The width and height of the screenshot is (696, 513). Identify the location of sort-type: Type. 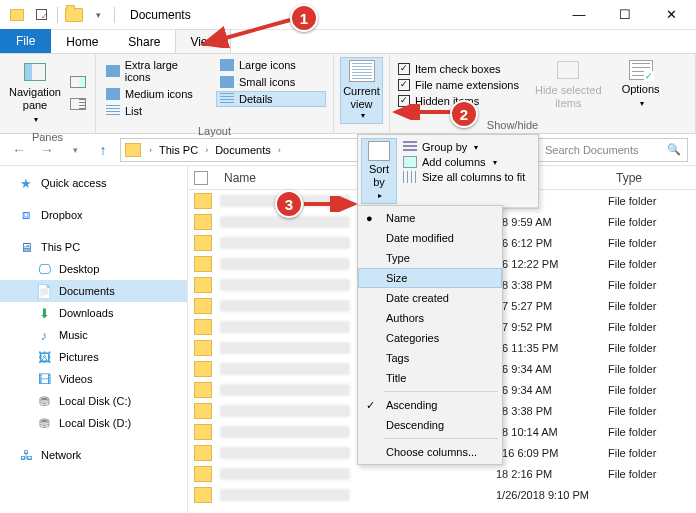
(430, 258).